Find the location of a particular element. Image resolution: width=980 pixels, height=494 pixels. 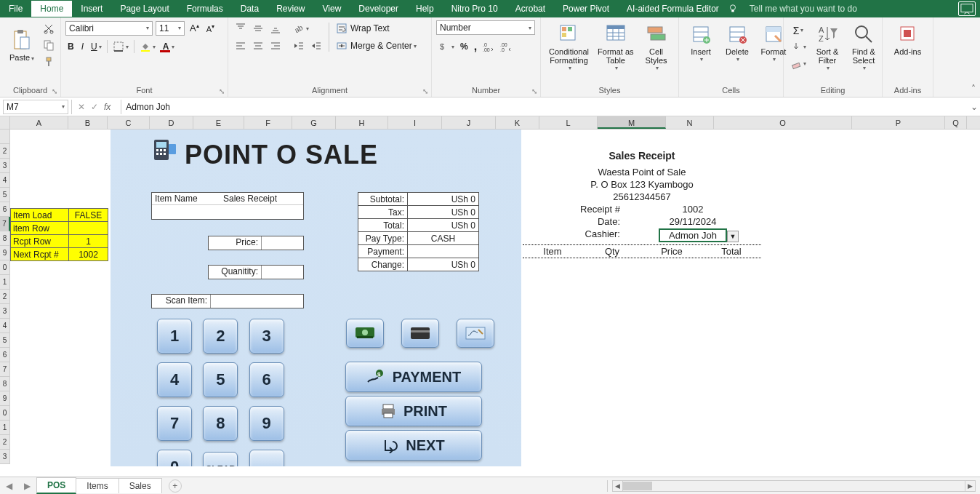

item-name-value: Sales Receipt is located at coordinates (262, 199).